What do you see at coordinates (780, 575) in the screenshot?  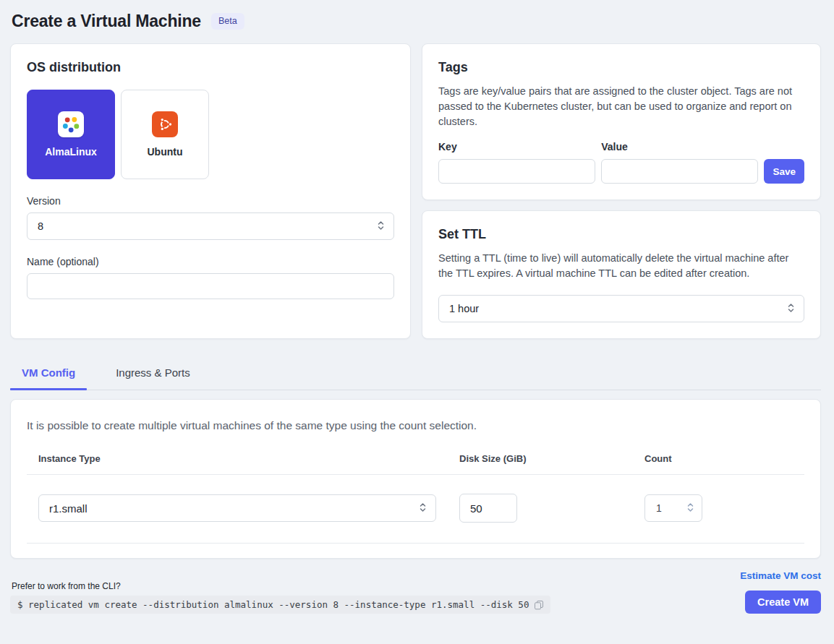 I see `estimate-vm-cost-link: Estimate VM cost` at bounding box center [780, 575].